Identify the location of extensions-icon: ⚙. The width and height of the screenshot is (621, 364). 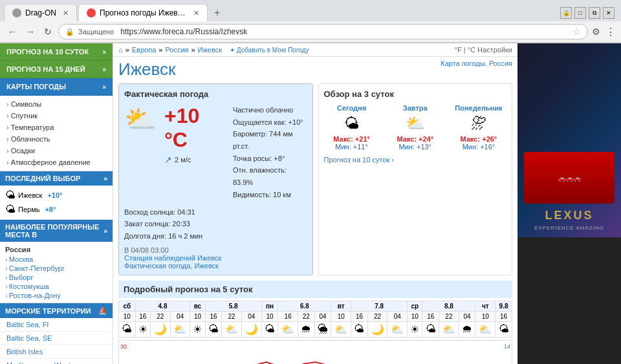
(596, 32).